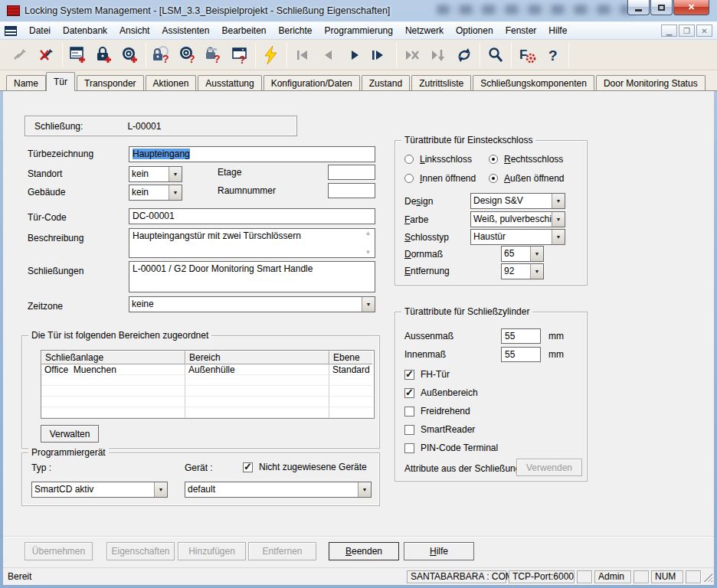  Describe the element at coordinates (78, 55) in the screenshot. I see `toolbar-new-locking-system-button` at that location.